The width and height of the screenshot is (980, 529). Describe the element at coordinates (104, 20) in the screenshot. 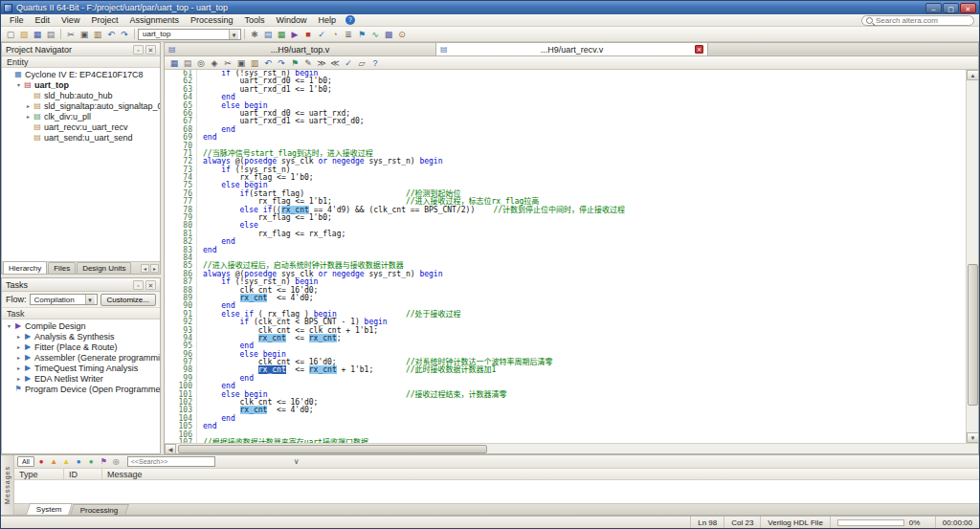

I see `menu-project: Project` at that location.